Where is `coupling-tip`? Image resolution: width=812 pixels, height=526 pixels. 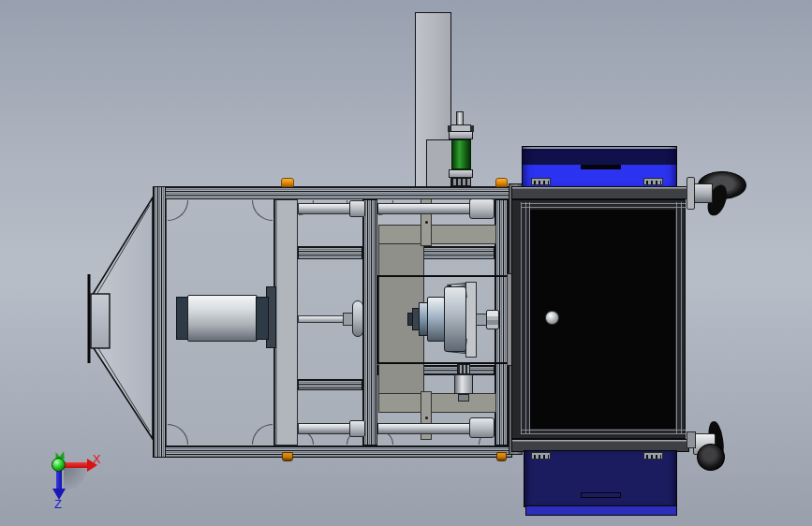 coupling-tip is located at coordinates (464, 398).